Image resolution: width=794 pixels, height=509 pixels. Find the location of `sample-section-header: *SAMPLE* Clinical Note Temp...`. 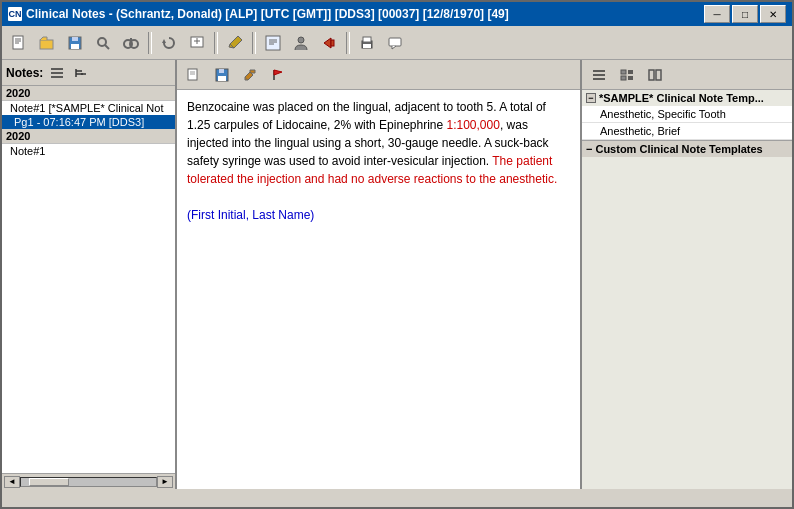

sample-section-header: *SAMPLE* Clinical Note Temp... is located at coordinates (682, 98).